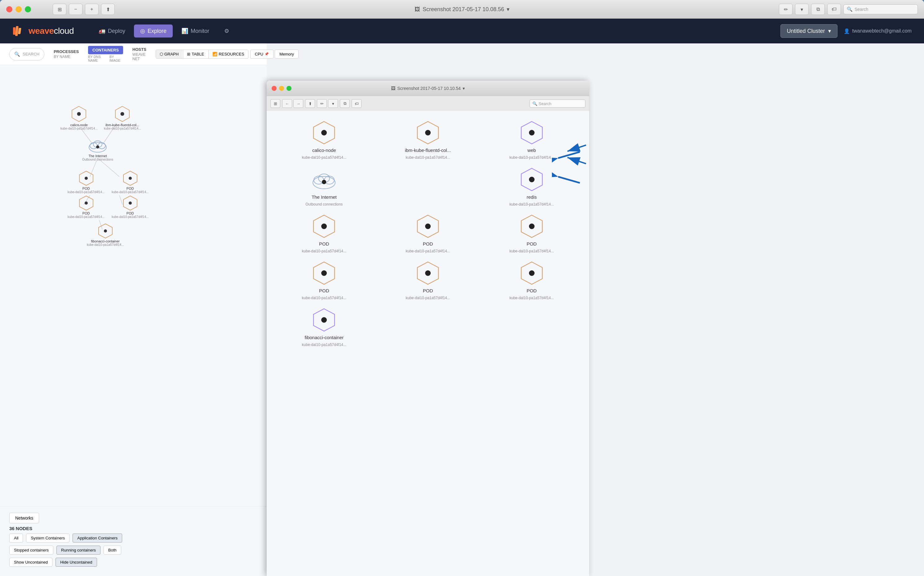 The height and width of the screenshot is (576, 924). I want to click on tag-button: 🏷, so click(834, 9).